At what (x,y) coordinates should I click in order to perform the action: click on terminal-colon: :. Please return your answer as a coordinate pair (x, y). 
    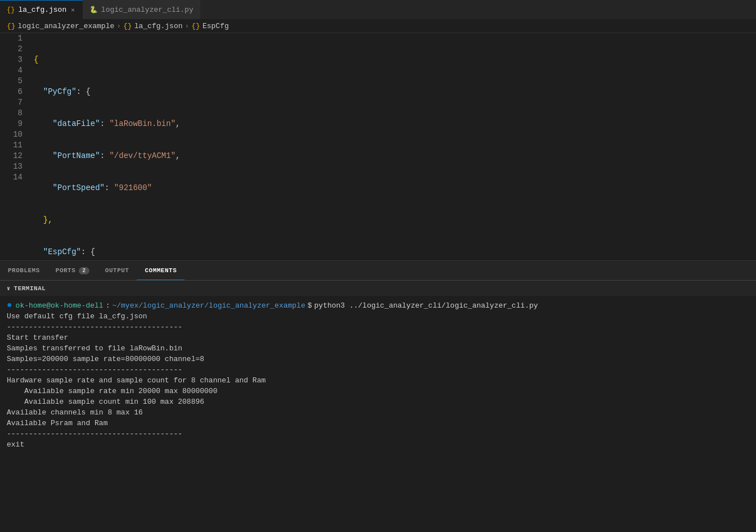
    Looking at the image, I should click on (108, 306).